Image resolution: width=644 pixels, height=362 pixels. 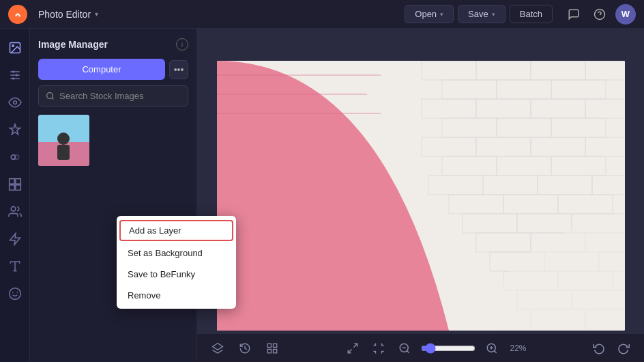 What do you see at coordinates (15, 102) in the screenshot?
I see `nav-effects` at bounding box center [15, 102].